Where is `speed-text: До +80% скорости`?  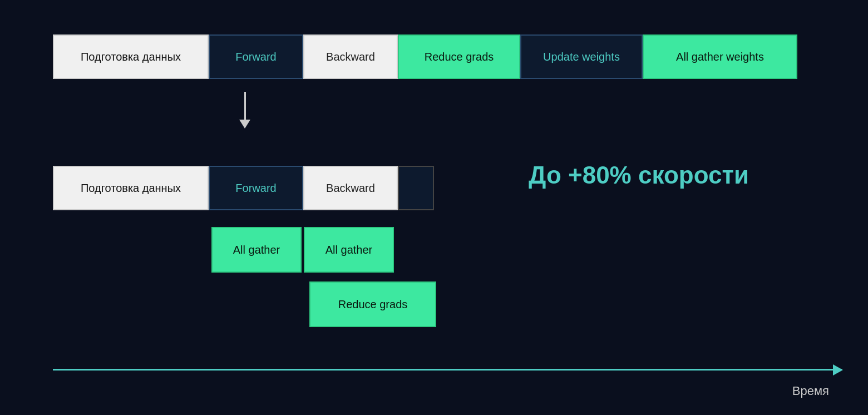 speed-text: До +80% скорости is located at coordinates (639, 175).